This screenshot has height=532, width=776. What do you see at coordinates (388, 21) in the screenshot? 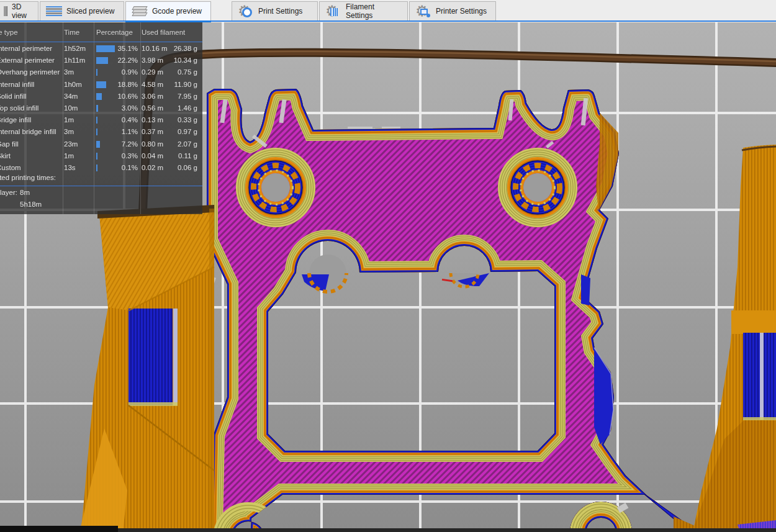
I see `toolbar-accent-line` at bounding box center [388, 21].